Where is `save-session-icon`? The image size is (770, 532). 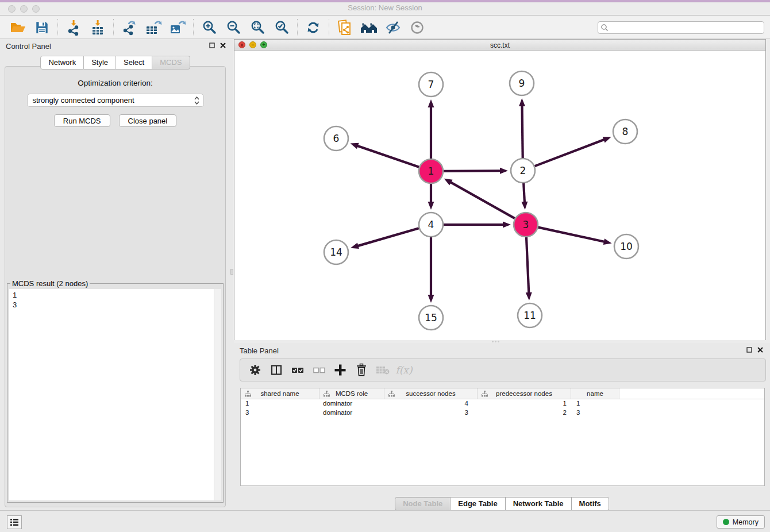
save-session-icon is located at coordinates (42, 28).